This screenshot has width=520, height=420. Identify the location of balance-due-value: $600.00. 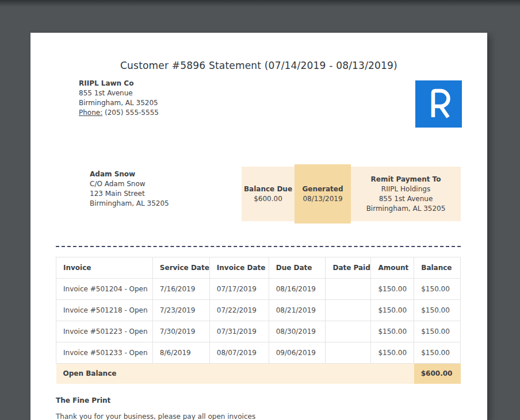
(268, 199).